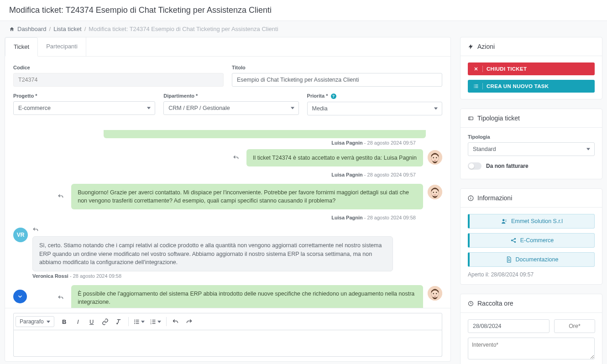  Describe the element at coordinates (105, 322) in the screenshot. I see `link-button` at that location.